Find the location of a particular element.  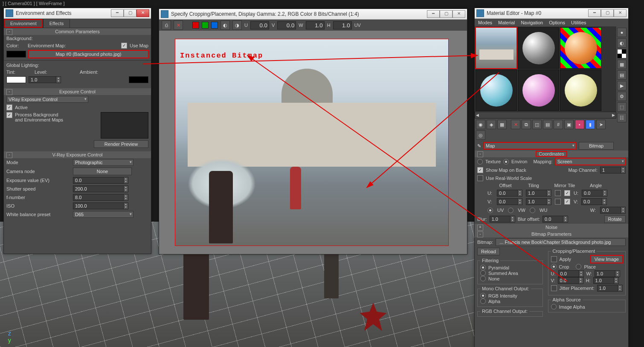

v-input is located at coordinates (287, 26).